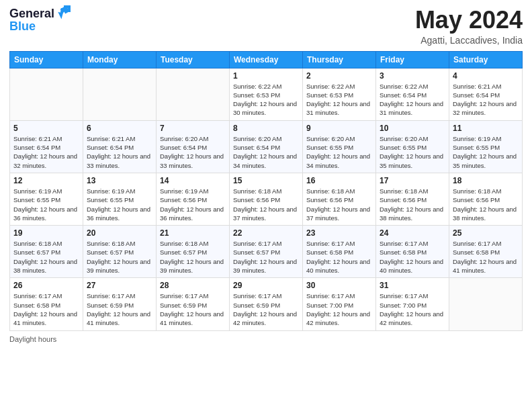 The height and width of the screenshot is (411, 532). What do you see at coordinates (120, 59) in the screenshot?
I see `col-header-monday: Monday` at bounding box center [120, 59].